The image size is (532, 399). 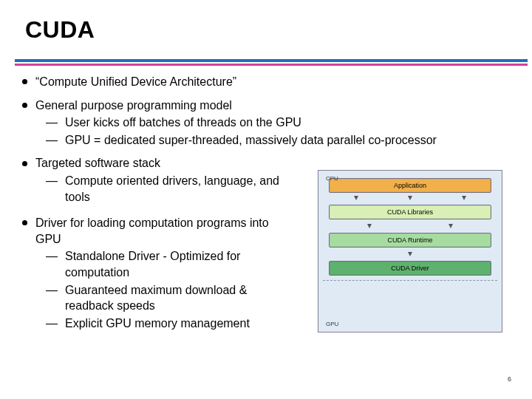 What do you see at coordinates (170, 290) in the screenshot?
I see `sub-bullet-list: Standalone Driver - Optimized for comput…` at bounding box center [170, 290].